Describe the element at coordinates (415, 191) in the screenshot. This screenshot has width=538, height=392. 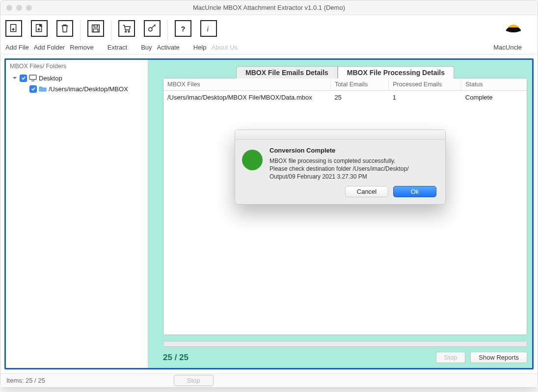
I see `dialog-ok-button: Ok` at that location.